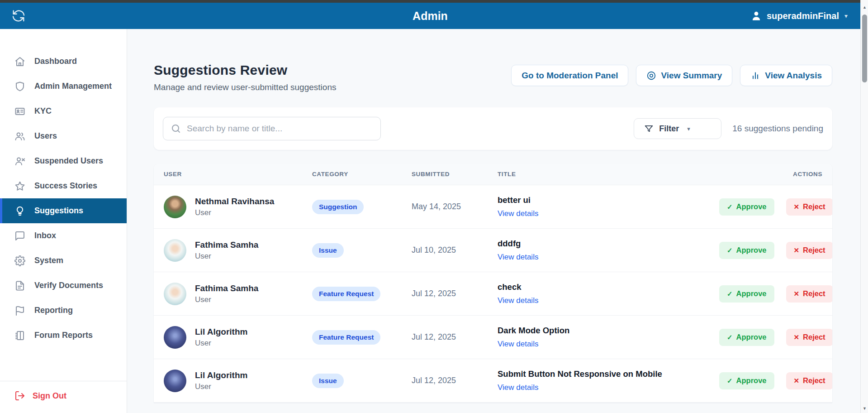 The width and height of the screenshot is (868, 413). What do you see at coordinates (678, 129) in the screenshot?
I see `filter-dropdown: Filter ▾` at bounding box center [678, 129].